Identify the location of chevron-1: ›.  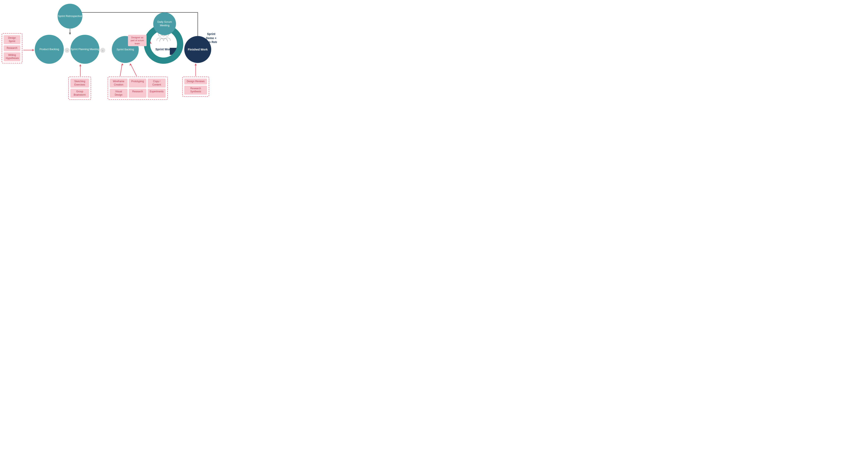
(67, 51).